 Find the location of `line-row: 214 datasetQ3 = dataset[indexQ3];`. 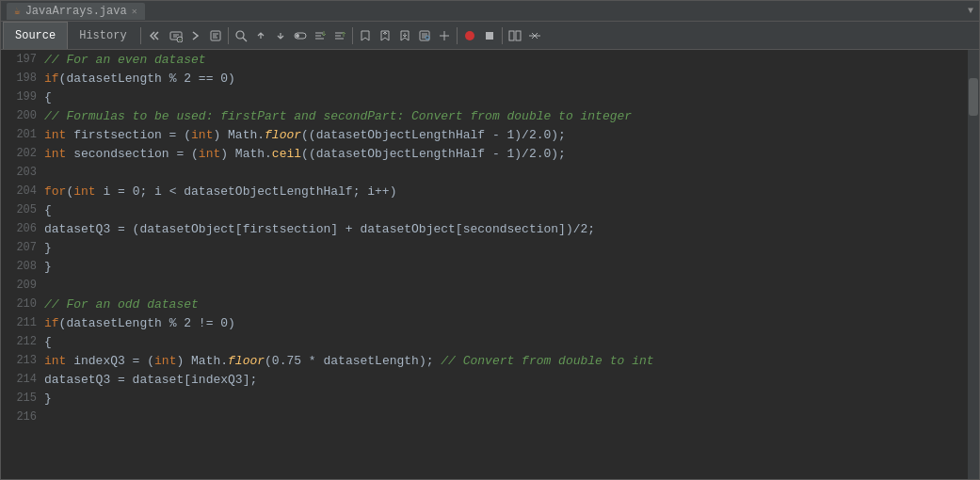

line-row: 214 datasetQ3 = dataset[indexQ3]; is located at coordinates (484, 379).